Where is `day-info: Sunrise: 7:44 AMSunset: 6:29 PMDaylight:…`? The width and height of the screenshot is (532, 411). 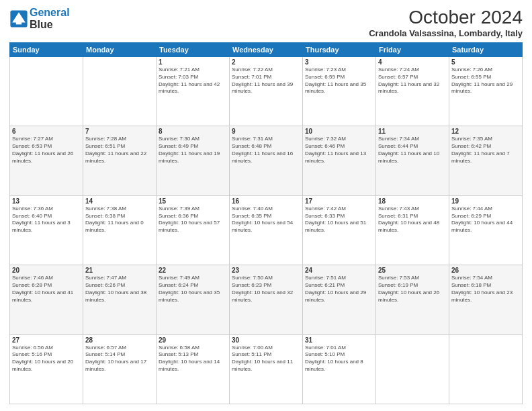
day-info: Sunrise: 7:44 AMSunset: 6:29 PMDaylight:… is located at coordinates (486, 220).